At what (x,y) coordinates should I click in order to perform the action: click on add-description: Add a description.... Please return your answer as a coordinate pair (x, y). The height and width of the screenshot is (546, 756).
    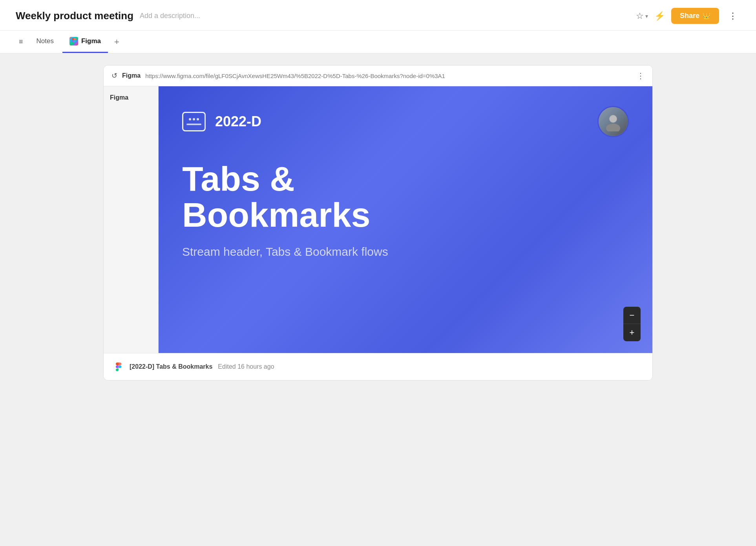
    Looking at the image, I should click on (170, 16).